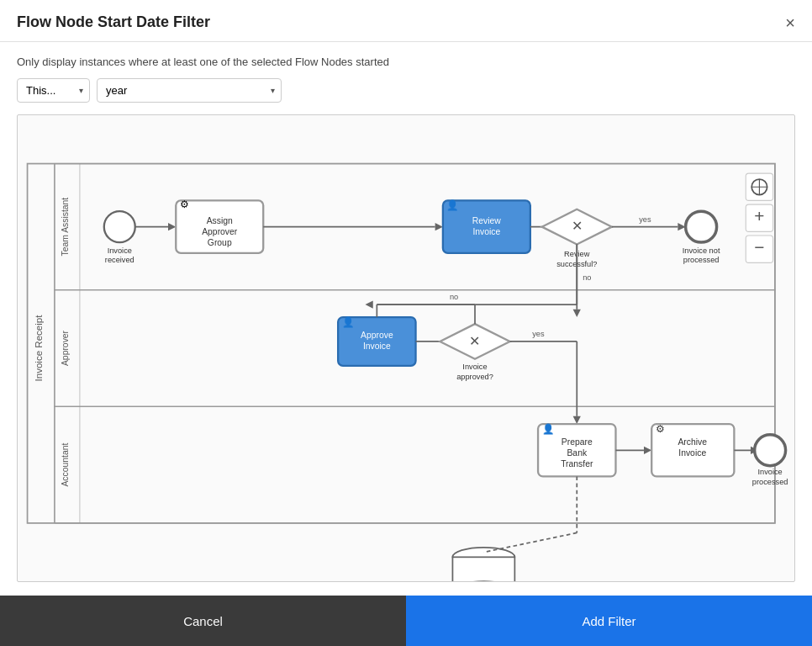 This screenshot has width=812, height=646. Describe the element at coordinates (483, 569) in the screenshot. I see `db-body` at that location.